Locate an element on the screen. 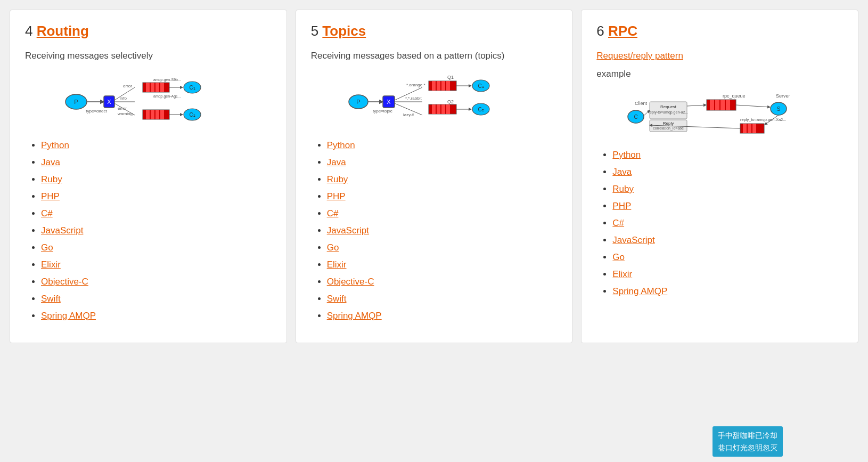 The image size is (868, 462). rpc-link-suffix: example is located at coordinates (613, 74).